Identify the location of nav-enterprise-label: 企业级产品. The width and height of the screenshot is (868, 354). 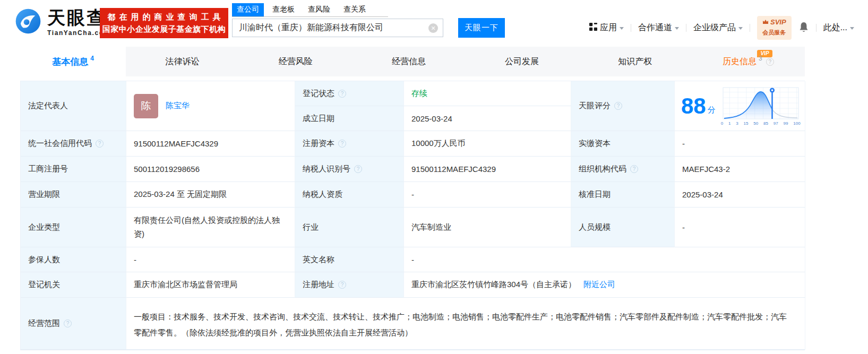
(715, 28).